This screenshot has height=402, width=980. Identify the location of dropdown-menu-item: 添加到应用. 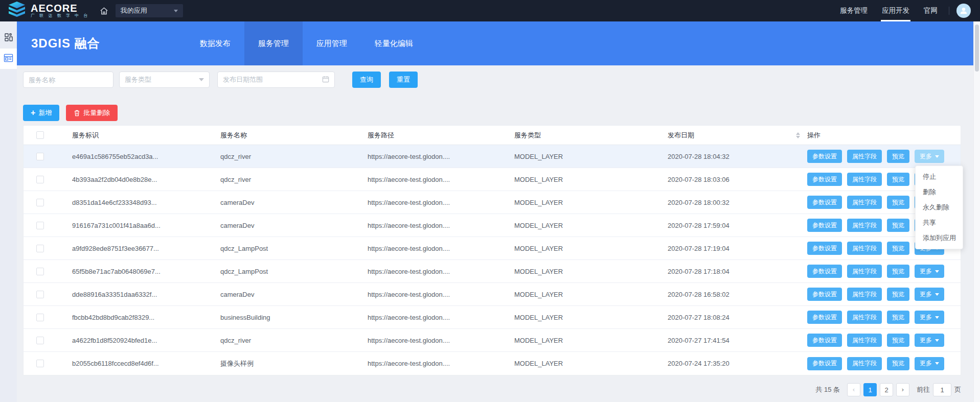
(939, 238).